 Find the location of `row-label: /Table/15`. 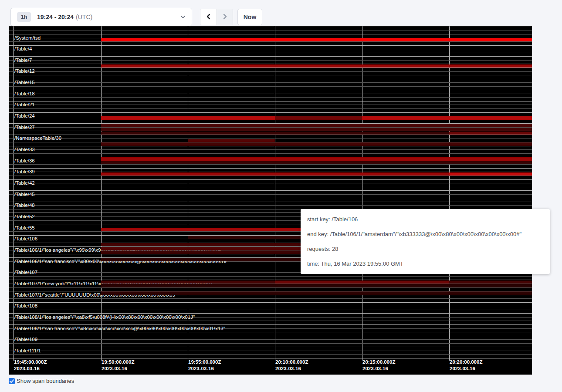

row-label: /Table/15 is located at coordinates (24, 82).